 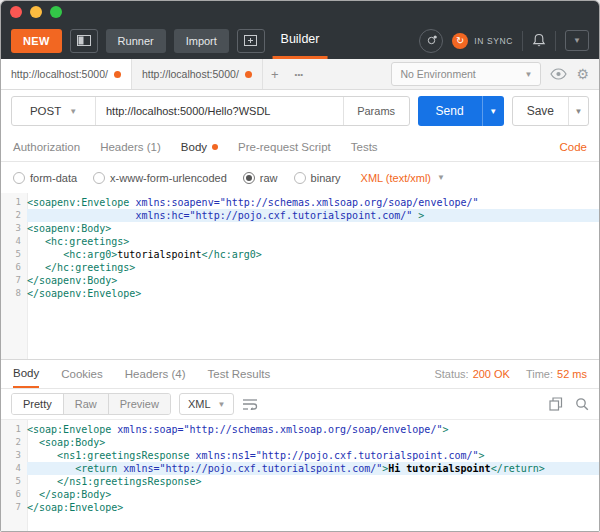 What do you see at coordinates (220, 111) in the screenshot?
I see `url-input` at bounding box center [220, 111].